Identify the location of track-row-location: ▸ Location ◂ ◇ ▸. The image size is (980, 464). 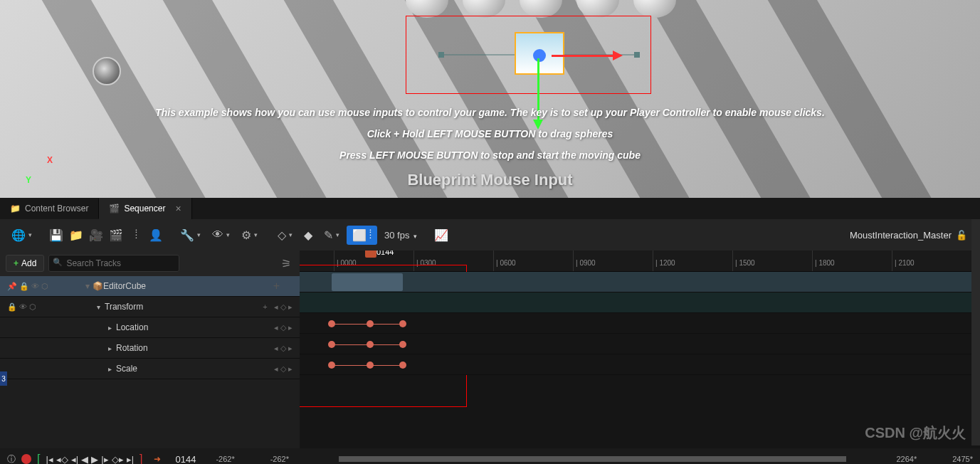
(149, 327).